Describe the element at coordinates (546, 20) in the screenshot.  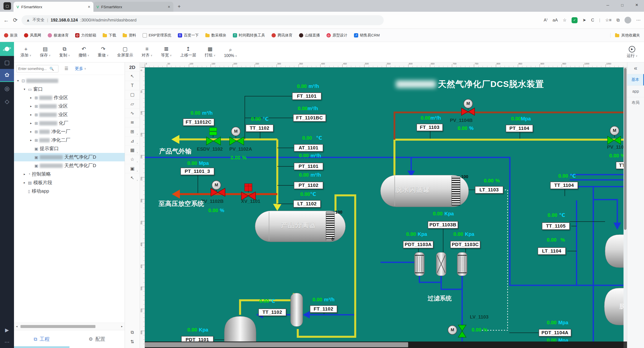
I see `read-aloud-icon: A⁾` at that location.